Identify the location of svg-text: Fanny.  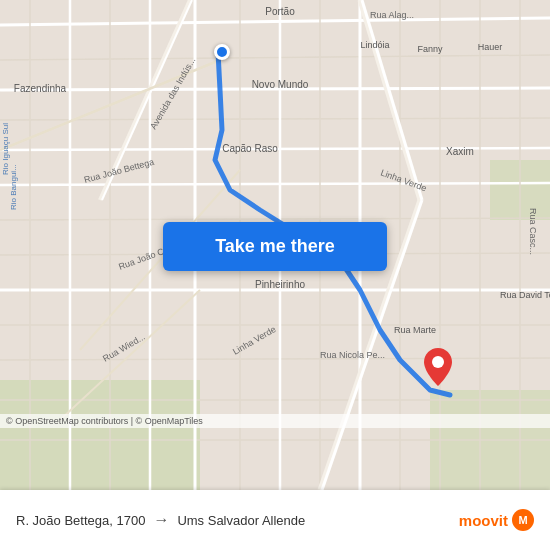
(430, 49).